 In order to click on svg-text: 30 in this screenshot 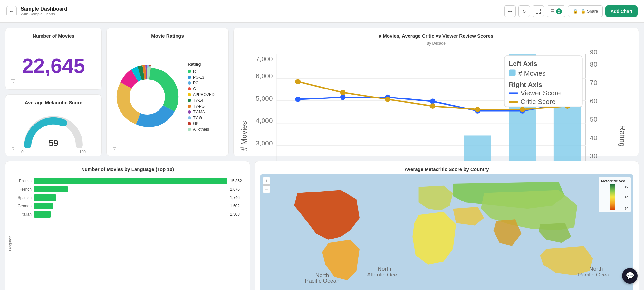, I will do `click(593, 156)`.